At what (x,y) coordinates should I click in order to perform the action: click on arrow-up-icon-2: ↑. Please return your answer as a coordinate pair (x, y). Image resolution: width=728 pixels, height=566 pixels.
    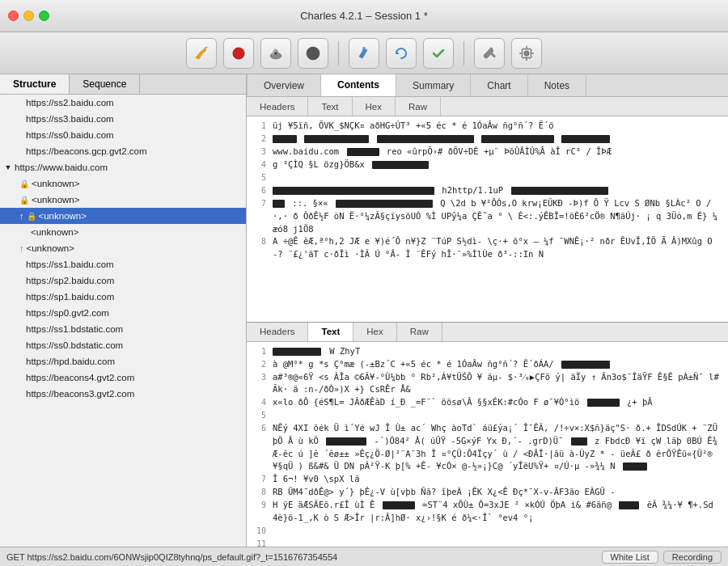
    Looking at the image, I should click on (22, 248).